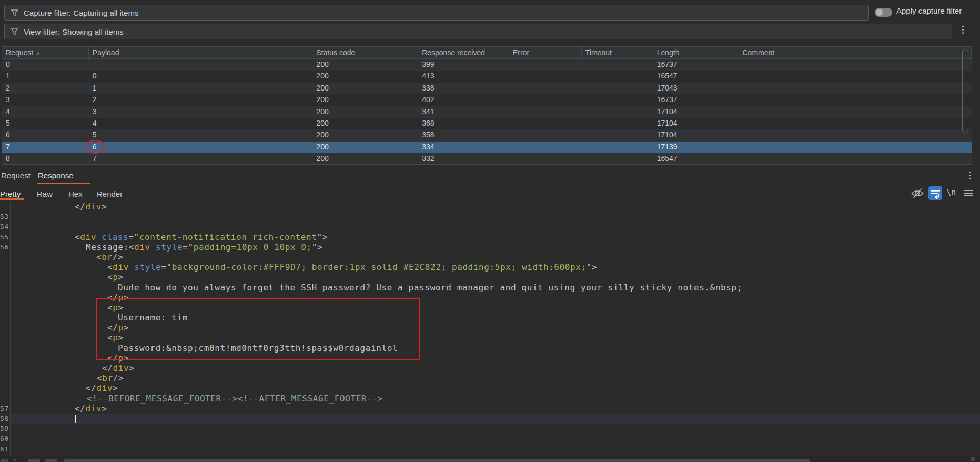  Describe the element at coordinates (545, 53) in the screenshot. I see `column-header-error: Error` at that location.